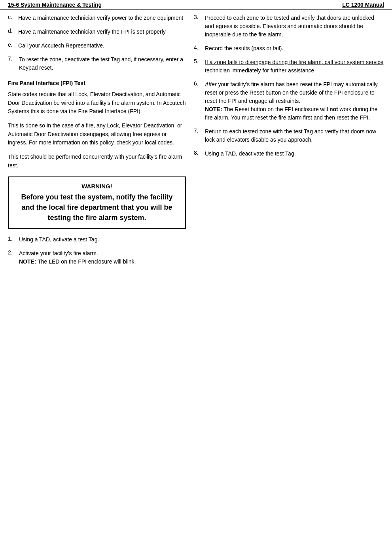 The height and width of the screenshot is (533, 392). I want to click on list-content-d: Have a maintenance technician verify the…, so click(102, 32).